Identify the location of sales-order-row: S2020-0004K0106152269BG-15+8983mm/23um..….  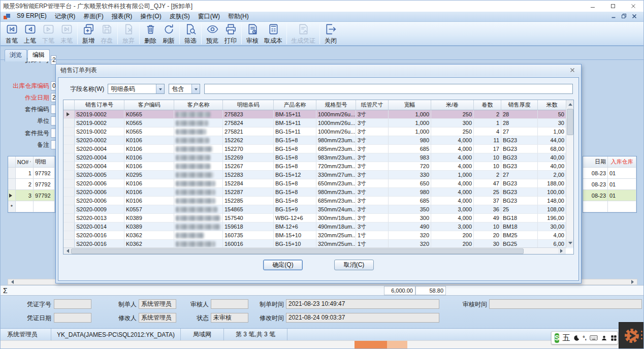
(318, 157).